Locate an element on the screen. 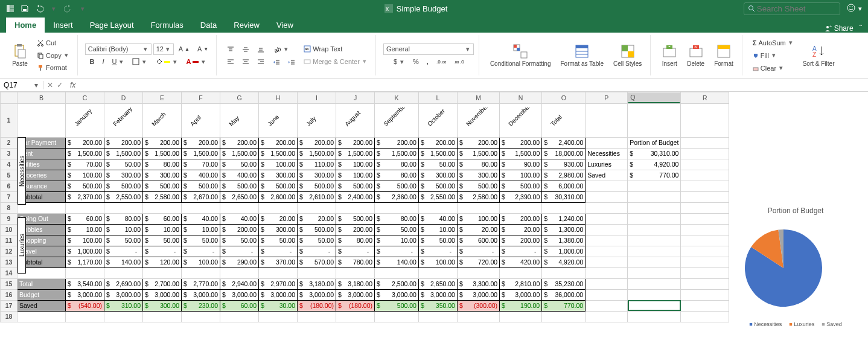 This screenshot has height=349, width=868. col-header: L is located at coordinates (438, 98).